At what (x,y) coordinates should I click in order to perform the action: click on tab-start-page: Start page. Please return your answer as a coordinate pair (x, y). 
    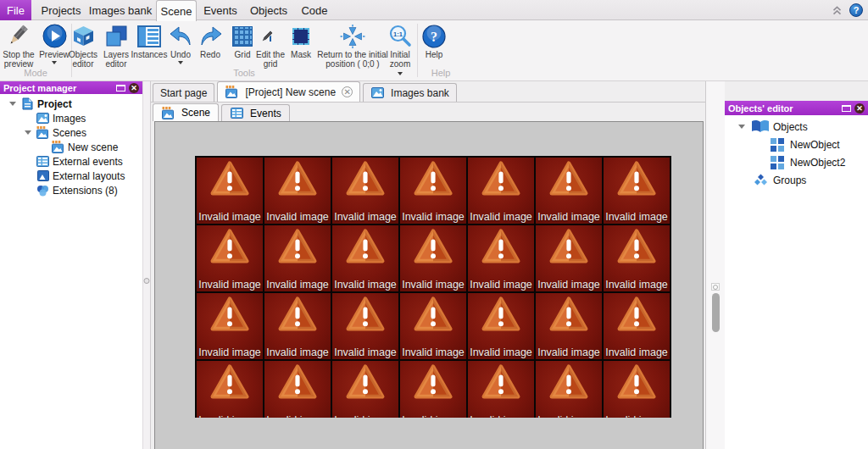
    Looking at the image, I should click on (183, 92).